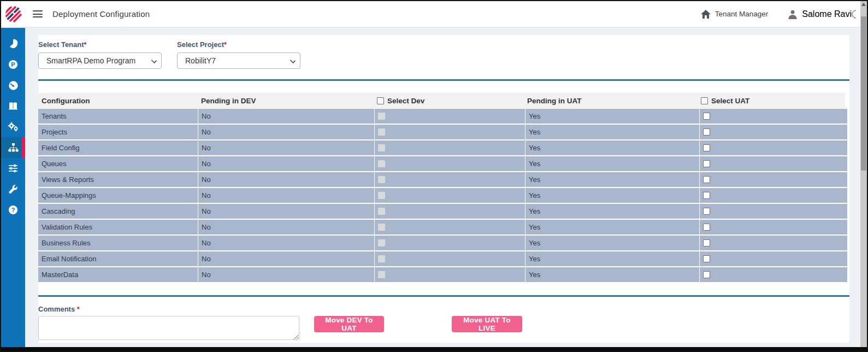  I want to click on table-row: Views & Reports No Yes, so click(441, 179).